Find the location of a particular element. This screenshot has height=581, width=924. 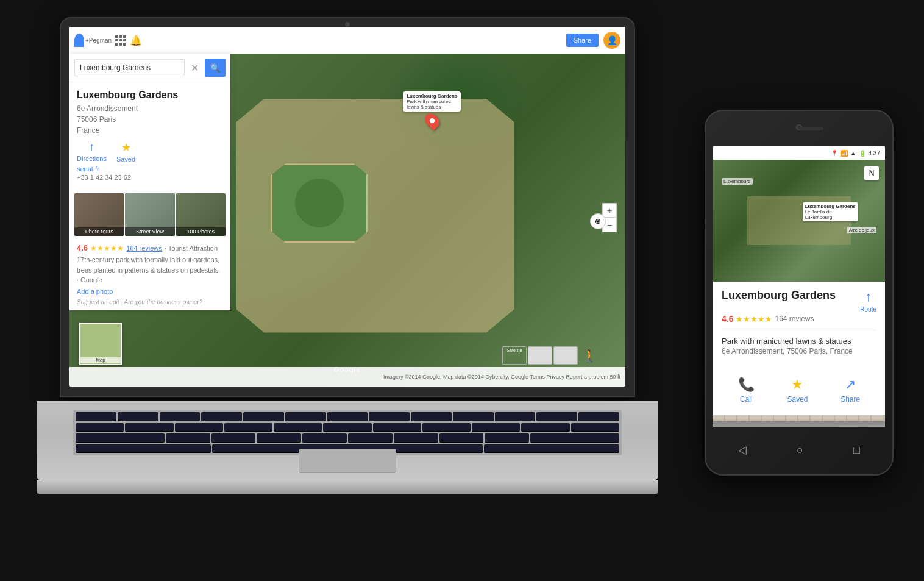

route-button: ↑ Route is located at coordinates (868, 301).